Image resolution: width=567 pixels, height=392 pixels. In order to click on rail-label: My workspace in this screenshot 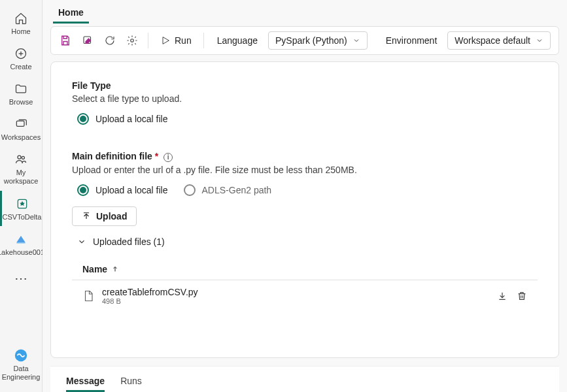, I will do `click(21, 177)`.